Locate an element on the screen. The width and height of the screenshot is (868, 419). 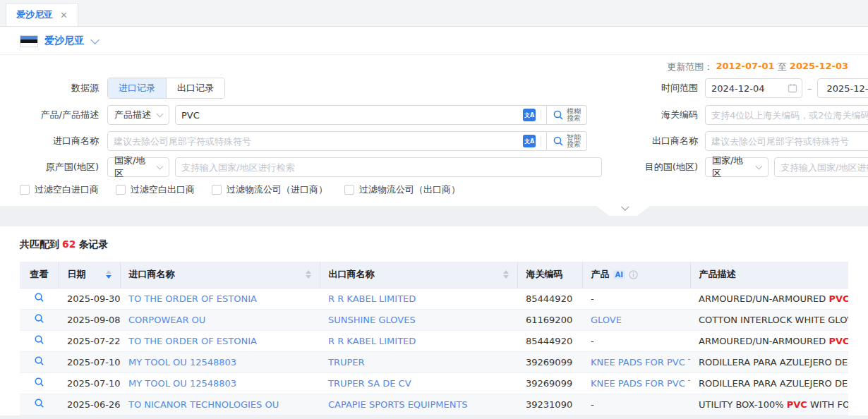
fuzzy-label-1: 模糊 is located at coordinates (574, 111).